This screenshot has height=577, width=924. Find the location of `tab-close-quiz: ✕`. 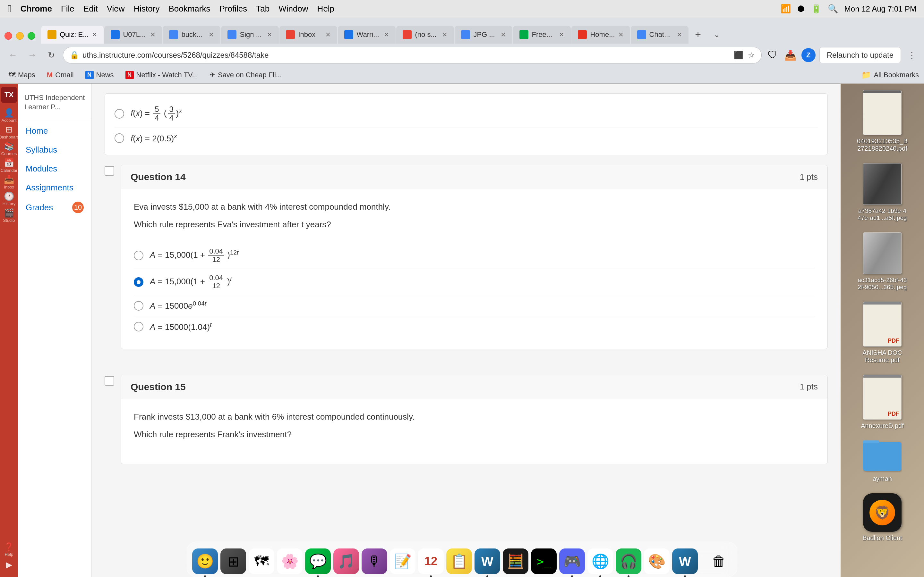

tab-close-quiz: ✕ is located at coordinates (95, 35).